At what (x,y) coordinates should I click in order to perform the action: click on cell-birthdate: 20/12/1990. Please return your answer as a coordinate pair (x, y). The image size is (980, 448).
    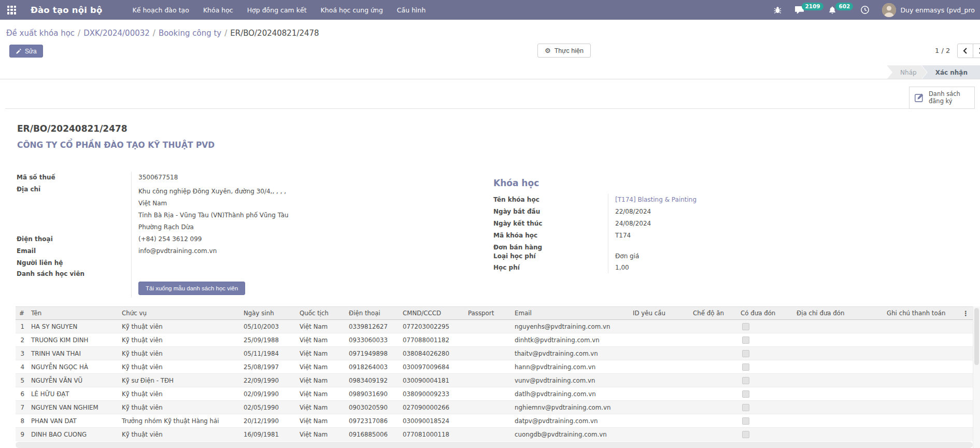
    Looking at the image, I should click on (269, 421).